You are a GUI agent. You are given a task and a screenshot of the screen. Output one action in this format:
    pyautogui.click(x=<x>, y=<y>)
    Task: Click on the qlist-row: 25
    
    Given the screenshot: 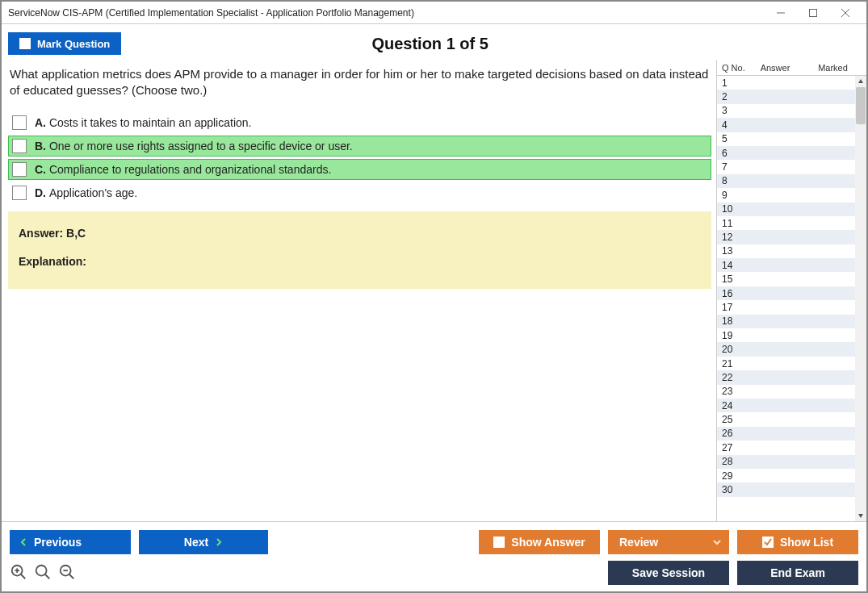 What is the action you would take?
    pyautogui.click(x=786, y=420)
    